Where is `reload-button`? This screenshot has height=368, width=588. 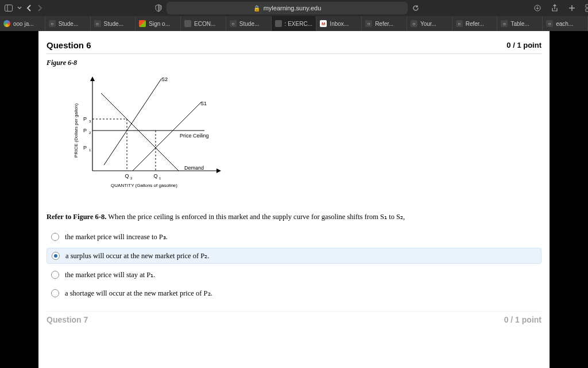 reload-button is located at coordinates (416, 8).